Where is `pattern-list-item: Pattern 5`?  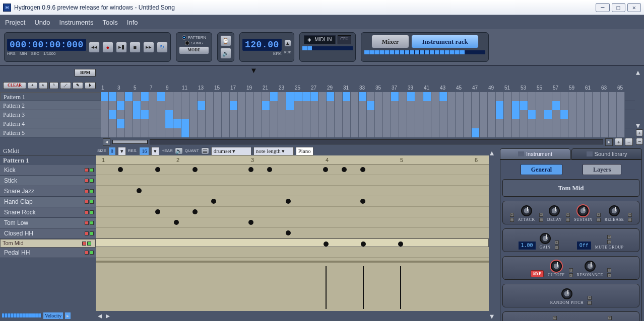
pattern-list-item: Pattern 5 is located at coordinates (50, 133).